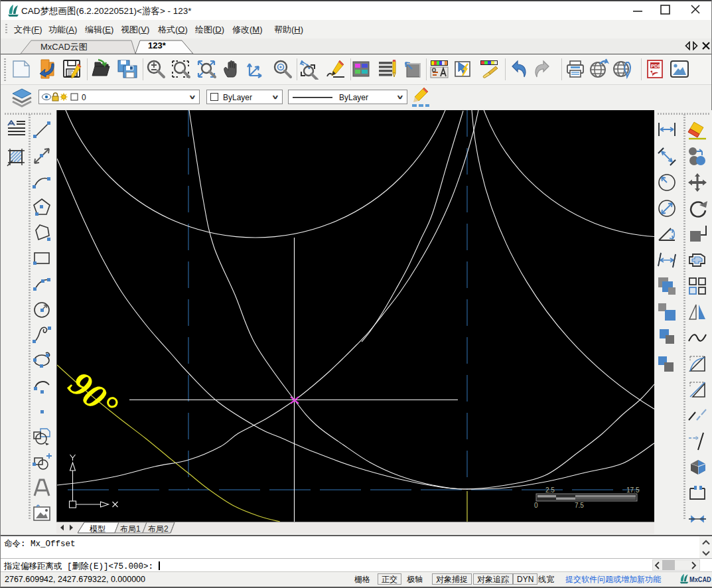 This screenshot has height=588, width=712. What do you see at coordinates (633, 490) in the screenshot?
I see `svg-text: 17.5` at bounding box center [633, 490].